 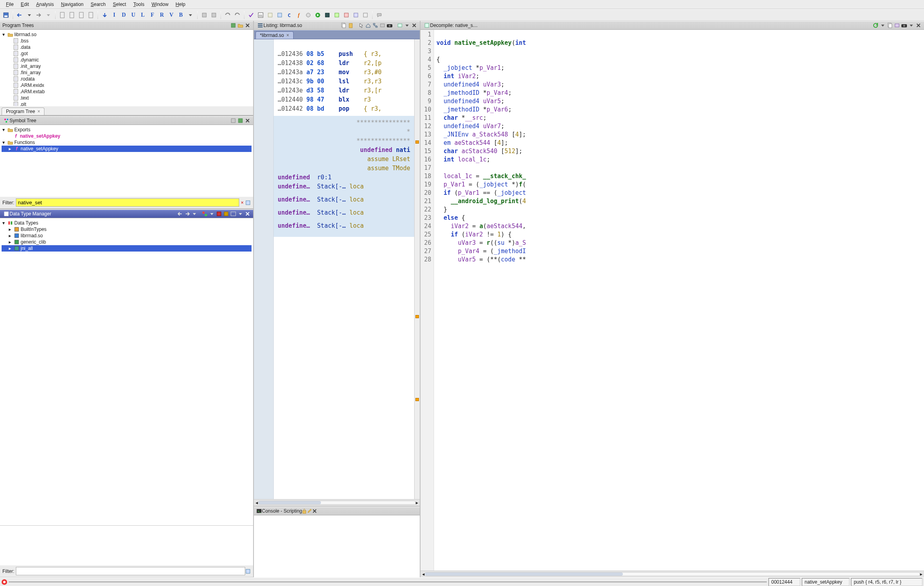 I want to click on tree-section: .text, so click(x=127, y=98).